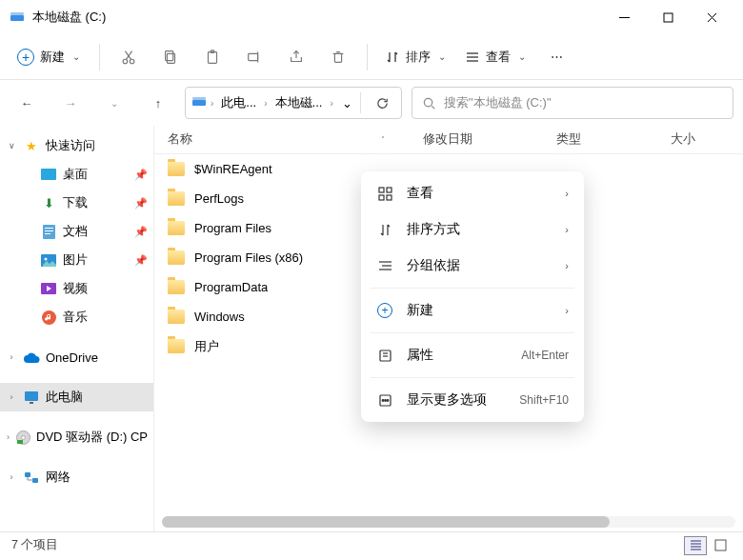 The height and width of the screenshot is (560, 743). What do you see at coordinates (76, 357) in the screenshot?
I see `sidebar-item-onedrive: › OneDrive` at bounding box center [76, 357].